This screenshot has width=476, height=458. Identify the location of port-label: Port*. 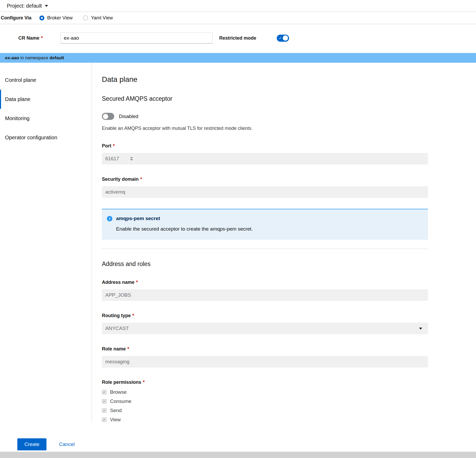
(268, 146).